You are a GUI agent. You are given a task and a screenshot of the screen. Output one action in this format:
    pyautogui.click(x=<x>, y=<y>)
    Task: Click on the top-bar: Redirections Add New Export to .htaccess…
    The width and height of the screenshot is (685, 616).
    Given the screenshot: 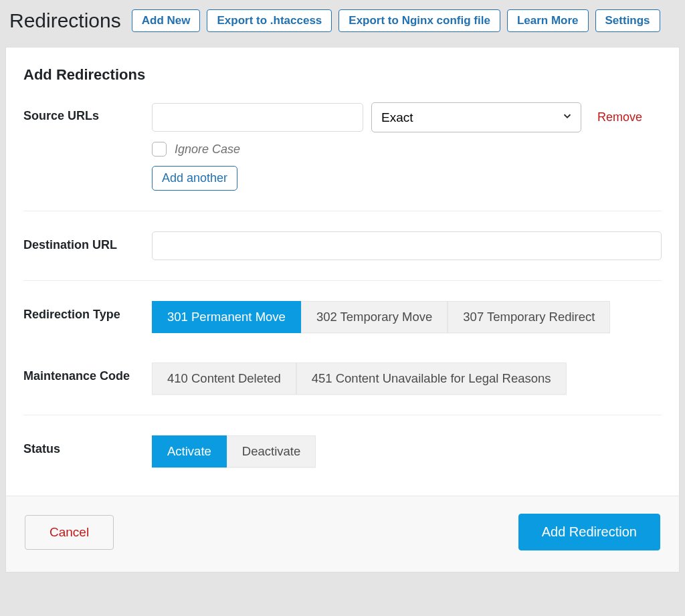 What is the action you would take?
    pyautogui.click(x=342, y=26)
    